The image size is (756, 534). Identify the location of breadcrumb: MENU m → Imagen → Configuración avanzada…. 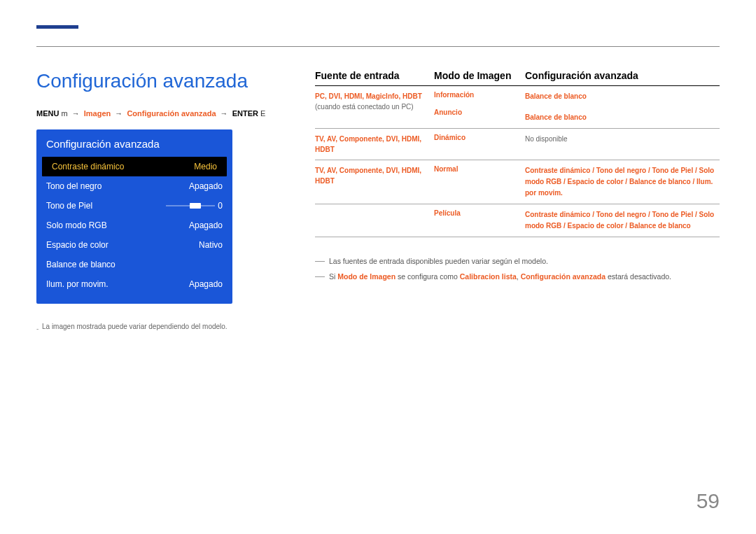
(151, 113).